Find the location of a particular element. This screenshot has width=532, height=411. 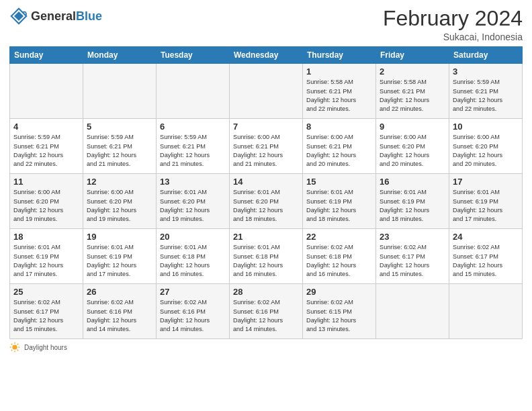

day-number: 13 is located at coordinates (193, 181).